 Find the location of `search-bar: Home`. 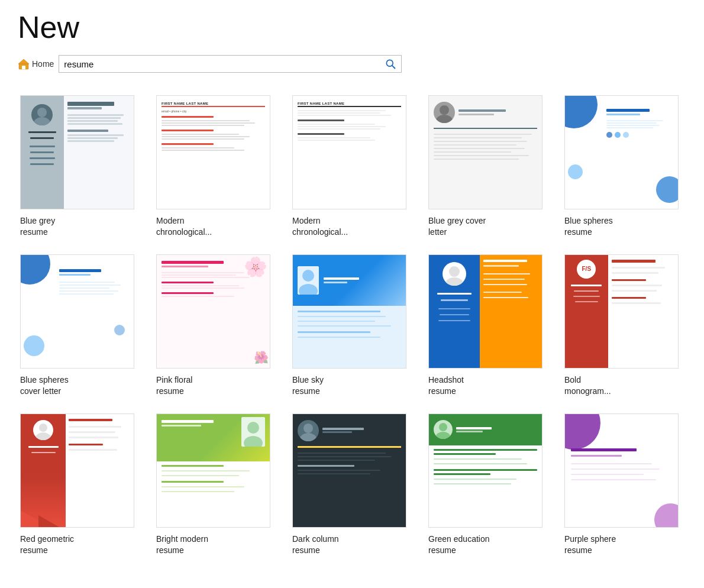

search-bar: Home is located at coordinates (352, 64).